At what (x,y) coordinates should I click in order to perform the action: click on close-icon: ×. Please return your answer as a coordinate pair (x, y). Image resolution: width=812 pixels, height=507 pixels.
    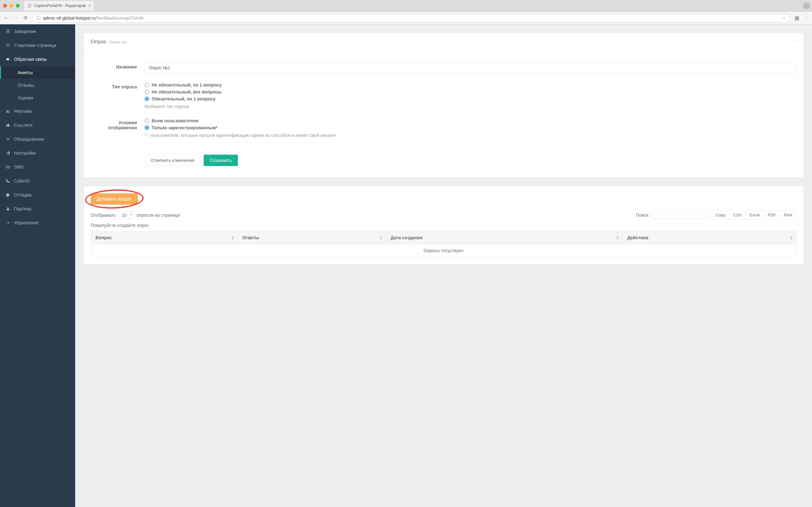
    Looking at the image, I should click on (89, 6).